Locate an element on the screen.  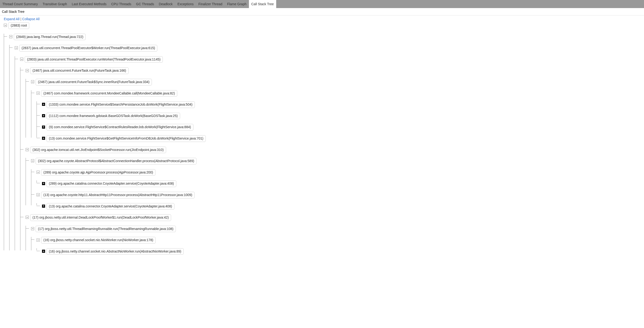
tree-node: (302) org.apache.tomcat.util.net.JIoEndp… is located at coordinates (98, 150).